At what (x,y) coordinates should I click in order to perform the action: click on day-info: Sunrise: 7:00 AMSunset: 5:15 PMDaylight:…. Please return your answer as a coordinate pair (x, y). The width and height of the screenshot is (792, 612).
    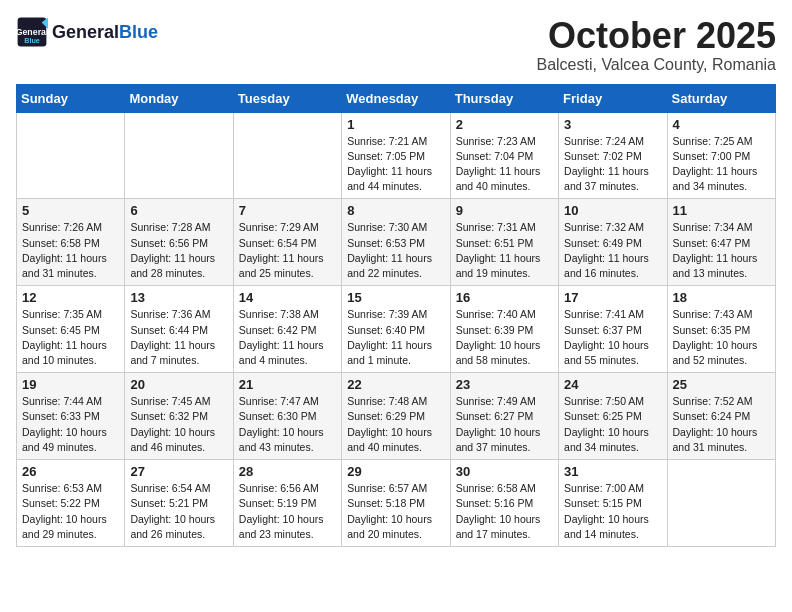
    Looking at the image, I should click on (612, 512).